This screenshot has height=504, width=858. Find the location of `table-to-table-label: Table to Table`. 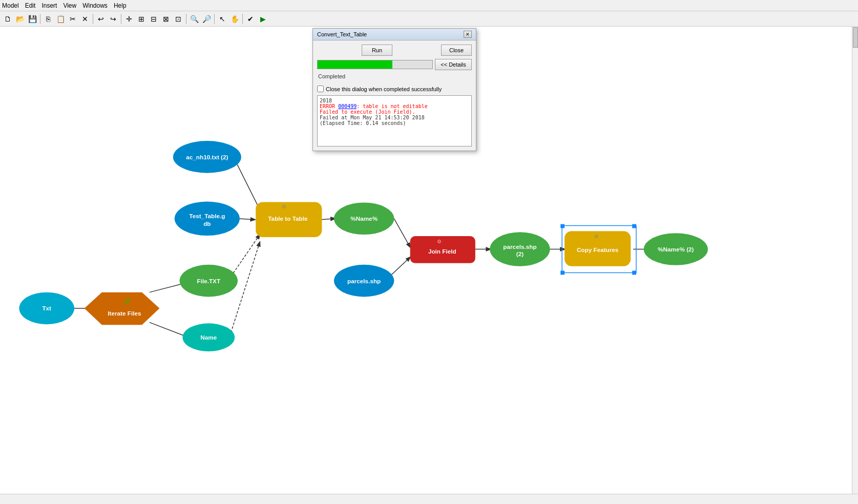

table-to-table-label: Table to Table is located at coordinates (288, 218).